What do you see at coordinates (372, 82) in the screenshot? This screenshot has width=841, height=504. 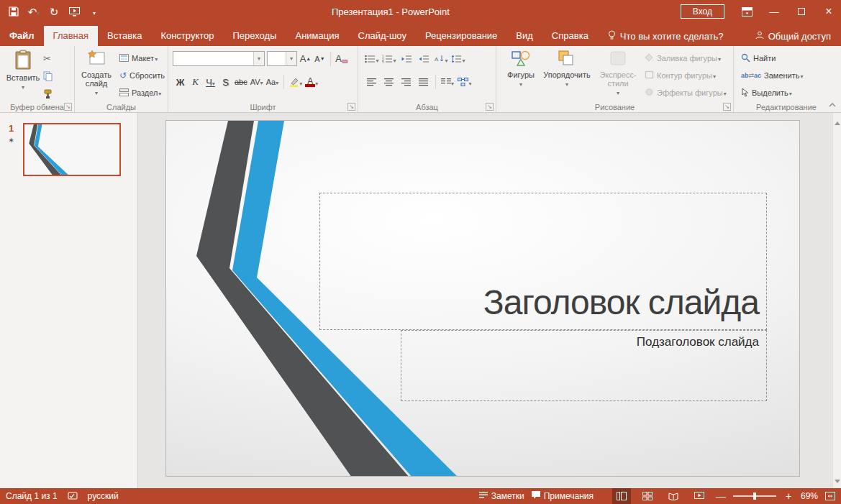 I see `align-left-button` at bounding box center [372, 82].